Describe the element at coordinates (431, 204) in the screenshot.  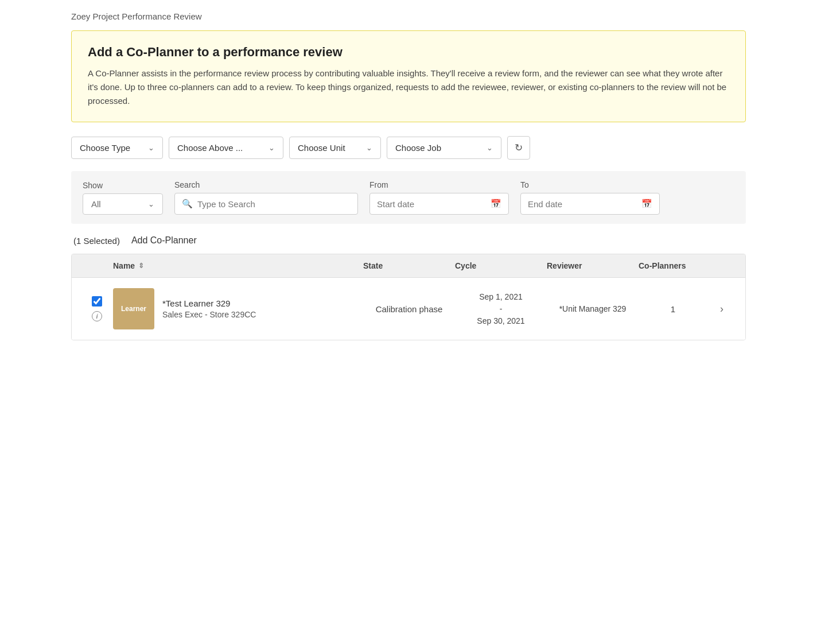
I see `from-date-input` at that location.